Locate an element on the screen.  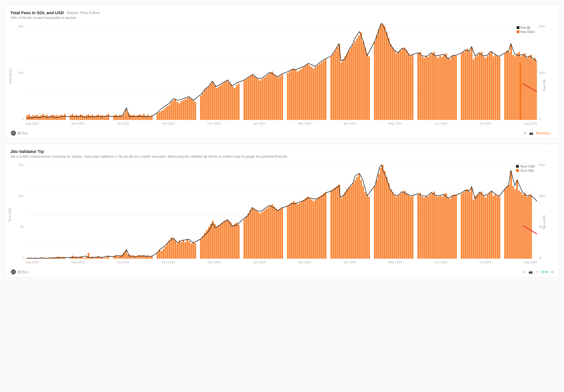
chart-tools-1: ⬇ 📷 Running I... is located at coordinates (538, 133).